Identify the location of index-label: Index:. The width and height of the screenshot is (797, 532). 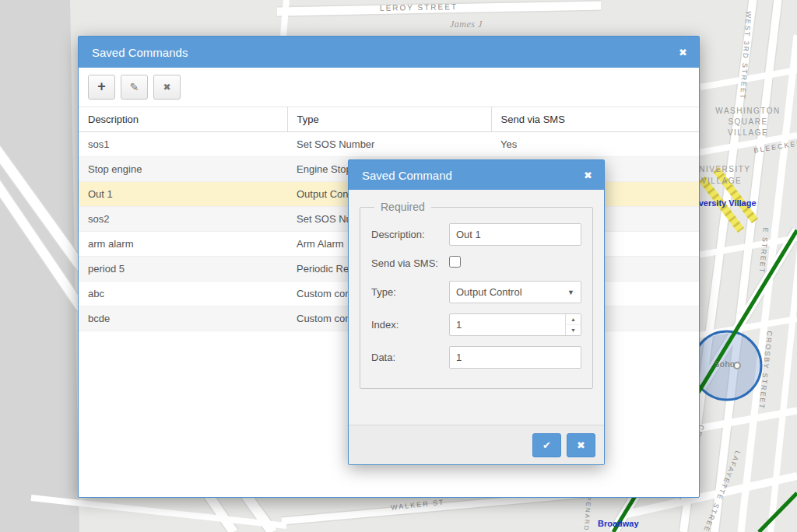
(410, 325).